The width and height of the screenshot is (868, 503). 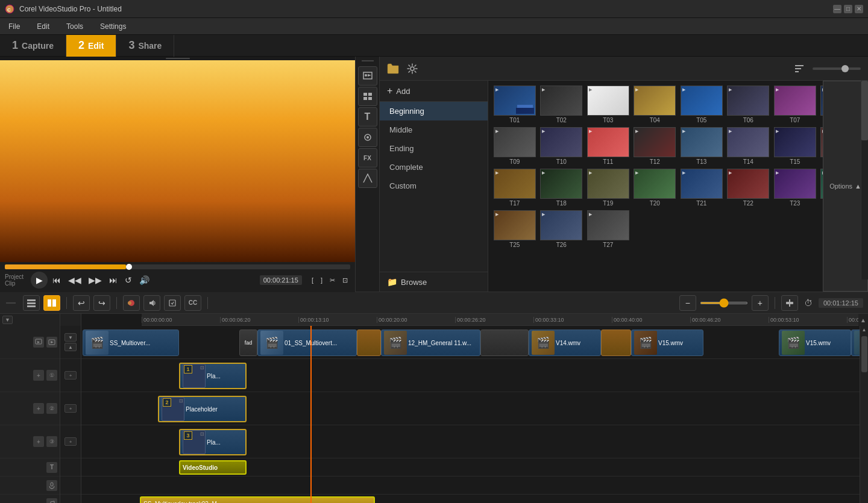 I want to click on clip-overlay3-placeholder: 3 ⊡ Pla..., so click(x=213, y=442).